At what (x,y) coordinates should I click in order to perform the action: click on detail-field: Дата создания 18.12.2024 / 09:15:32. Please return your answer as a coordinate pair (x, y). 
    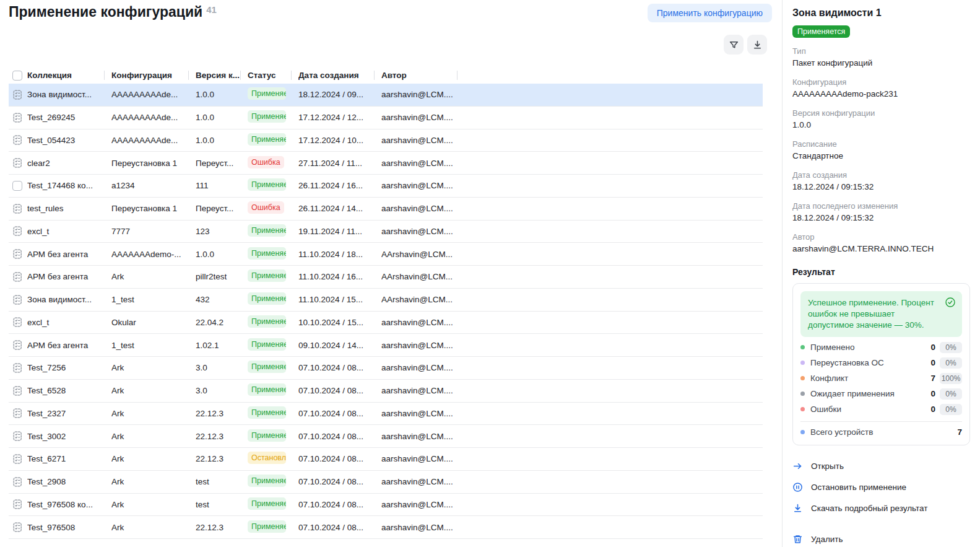
    Looking at the image, I should click on (882, 181).